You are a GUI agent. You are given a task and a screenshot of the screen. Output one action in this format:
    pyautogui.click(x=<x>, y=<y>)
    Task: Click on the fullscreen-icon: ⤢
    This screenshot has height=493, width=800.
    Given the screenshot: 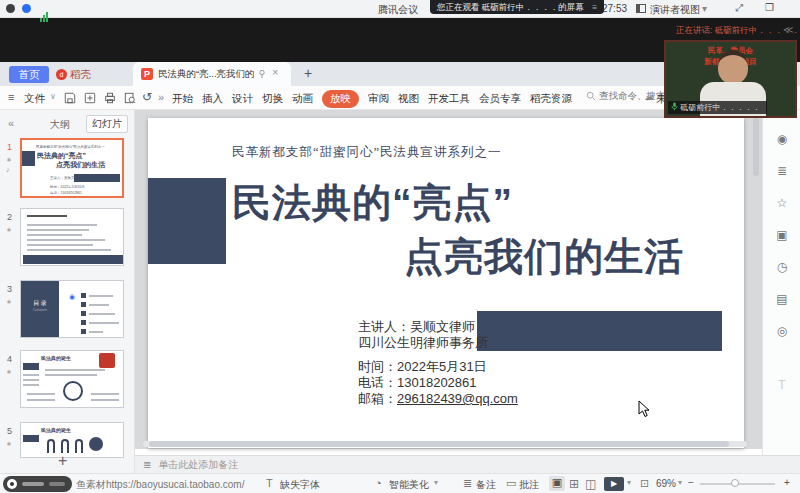 What is the action you would take?
    pyautogui.click(x=739, y=8)
    